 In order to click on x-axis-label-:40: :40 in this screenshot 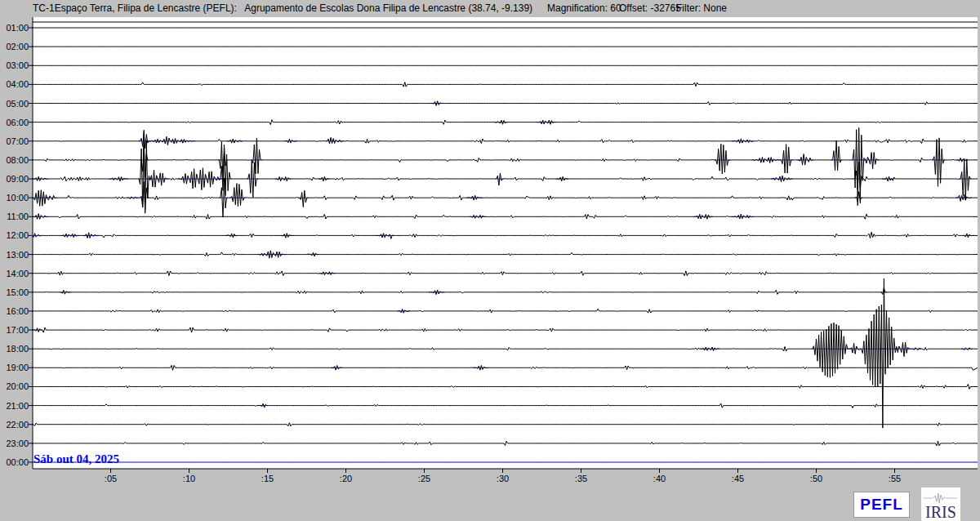, I will do `click(660, 479)`.